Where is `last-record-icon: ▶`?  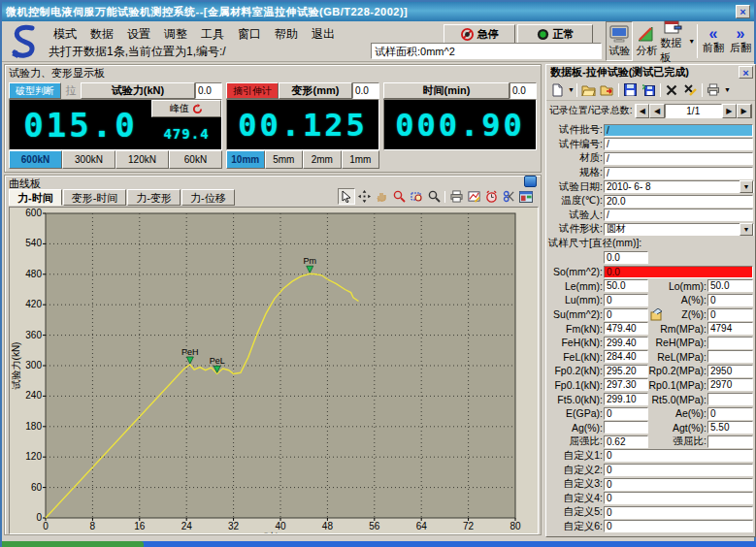 last-record-icon: ▶ is located at coordinates (744, 111).